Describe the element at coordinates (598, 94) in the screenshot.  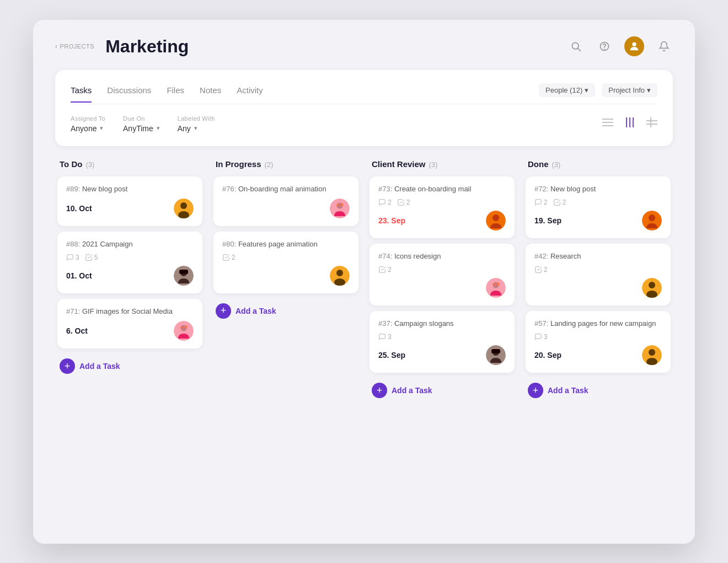
I see `tabs-right-actions: People (12) ▾ Project Info ▾` at that location.